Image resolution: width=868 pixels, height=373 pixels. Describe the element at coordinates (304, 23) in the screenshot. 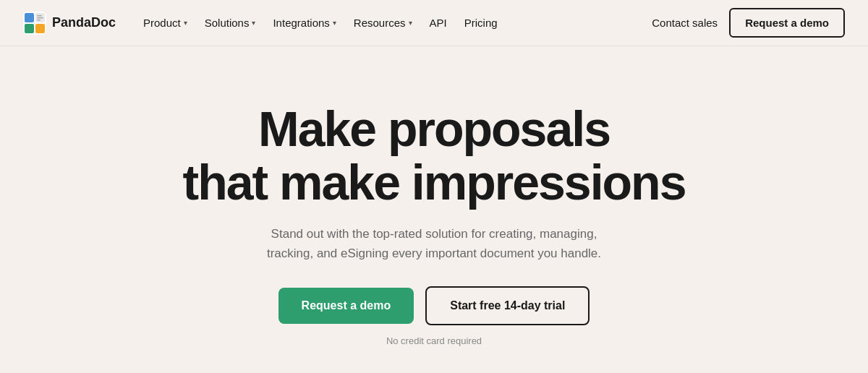

I see `nav-item-integrations: Integrations ▾` at that location.